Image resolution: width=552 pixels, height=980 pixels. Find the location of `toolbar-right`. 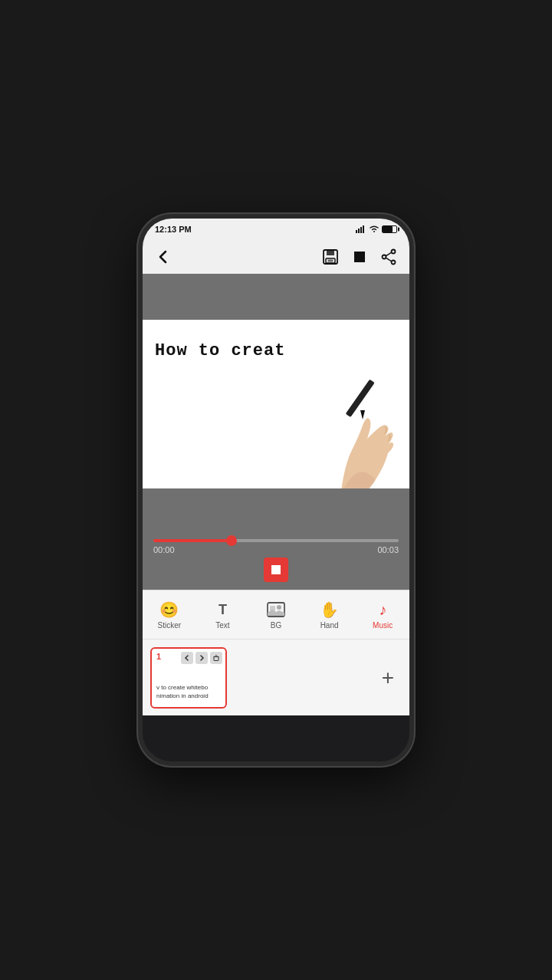

toolbar-right is located at coordinates (360, 257).